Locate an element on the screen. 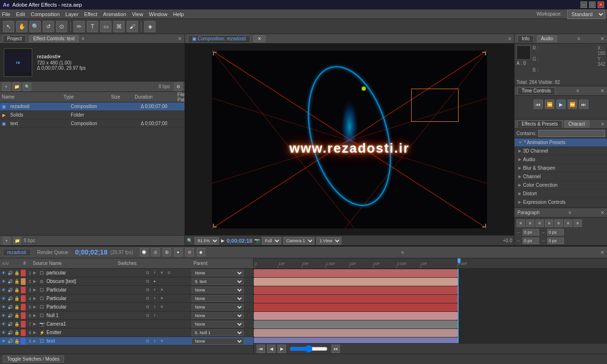 This screenshot has width=607, height=364. layer-8-audio: 🔊 is located at coordinates (10, 333).